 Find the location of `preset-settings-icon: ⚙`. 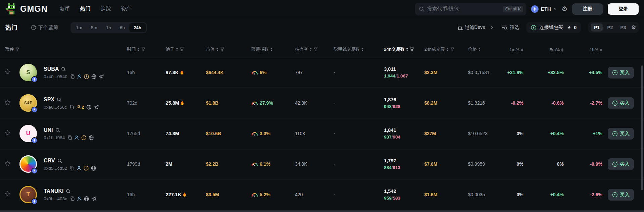

preset-settings-icon: ⚙ is located at coordinates (634, 28).